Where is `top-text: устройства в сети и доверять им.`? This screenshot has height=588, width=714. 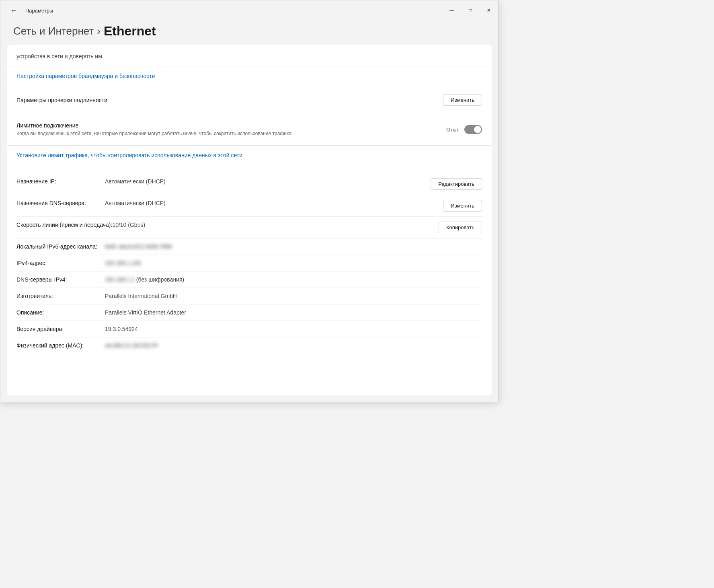 top-text: устройства в сети и доверять им. is located at coordinates (249, 56).